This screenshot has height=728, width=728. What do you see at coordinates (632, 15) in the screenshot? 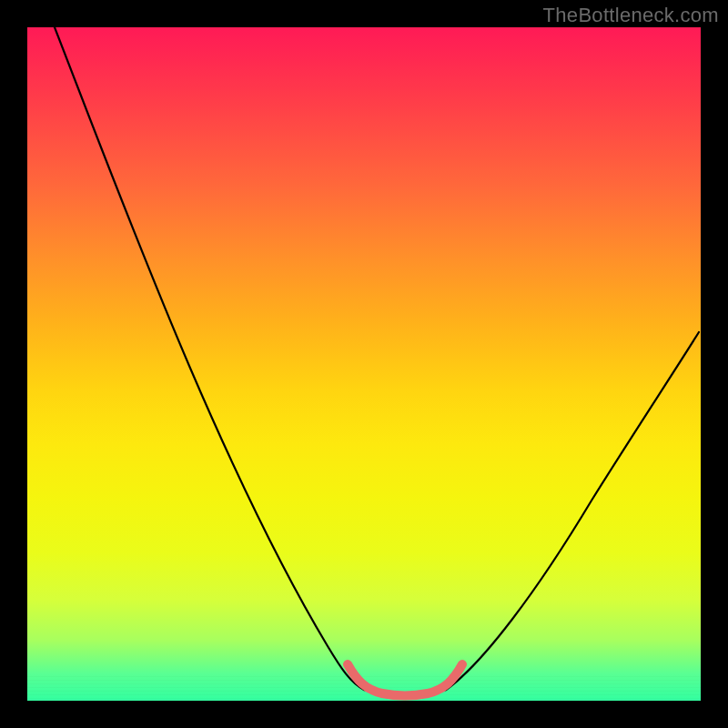
I see `watermark-text: TheBottleneck.com` at bounding box center [632, 15].